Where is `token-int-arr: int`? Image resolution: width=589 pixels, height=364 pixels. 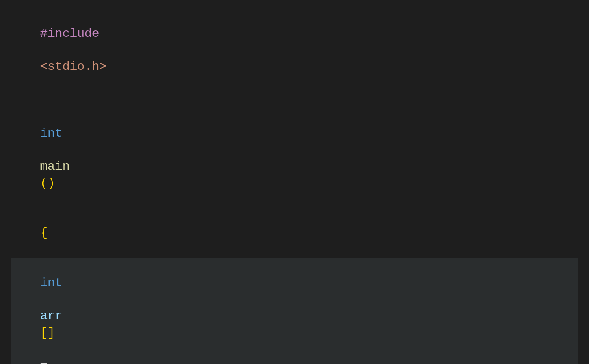
token-int-arr: int is located at coordinates (51, 283).